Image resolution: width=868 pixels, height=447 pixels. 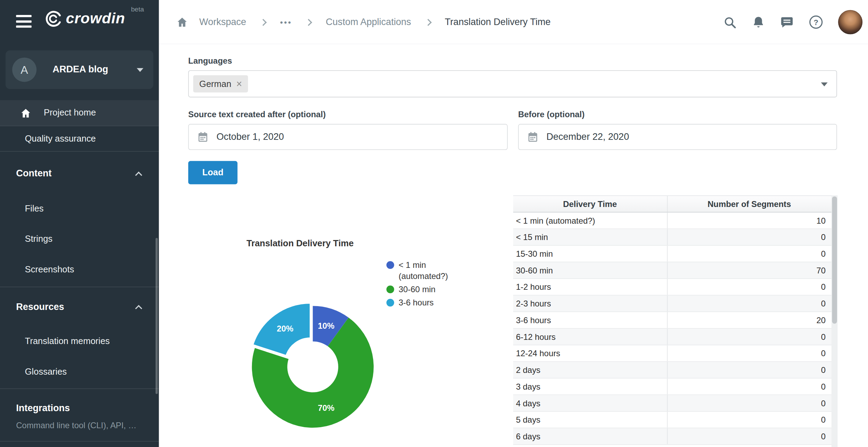 I want to click on section-label: Content, so click(x=76, y=174).